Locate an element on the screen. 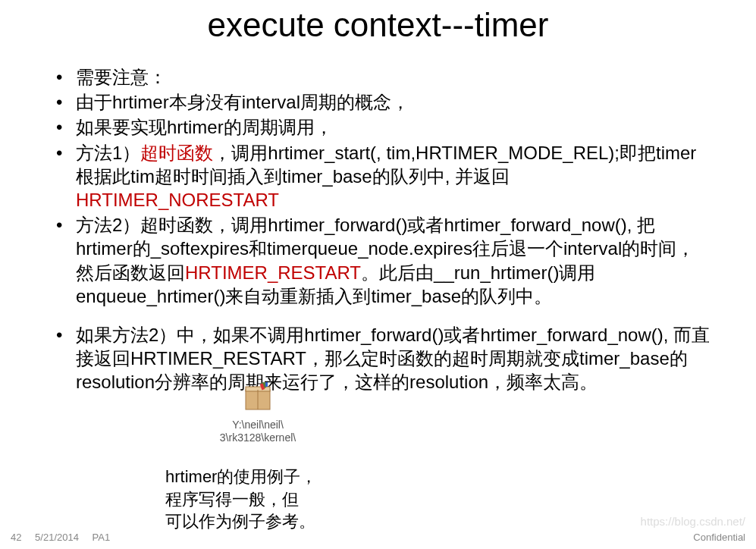  spacer is located at coordinates (385, 316).